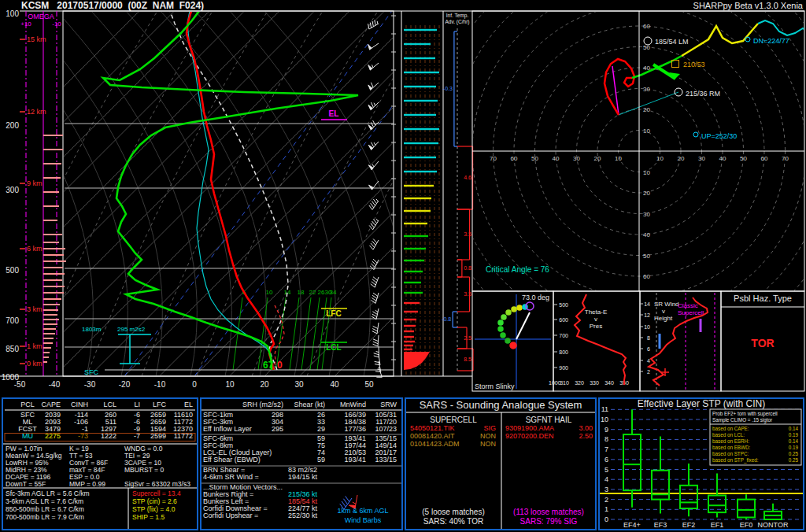  I want to click on kinematics-header: SRW, so click(389, 405).